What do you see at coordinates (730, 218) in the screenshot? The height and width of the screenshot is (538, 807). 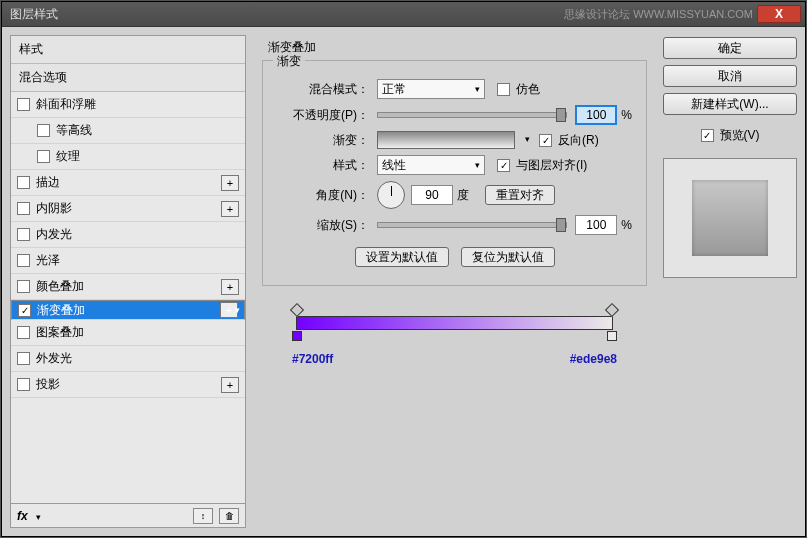 I see `preview-swatch` at bounding box center [730, 218].